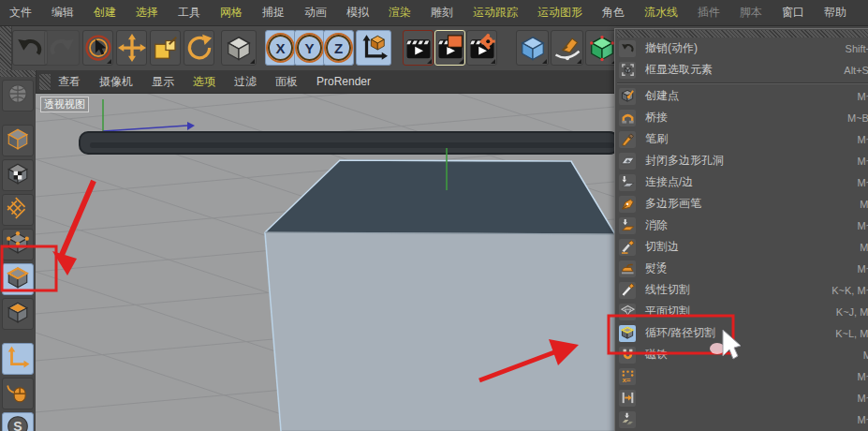 Image resolution: width=868 pixels, height=431 pixels. Describe the element at coordinates (374, 48) in the screenshot. I see `coordinate-system-button` at that location.